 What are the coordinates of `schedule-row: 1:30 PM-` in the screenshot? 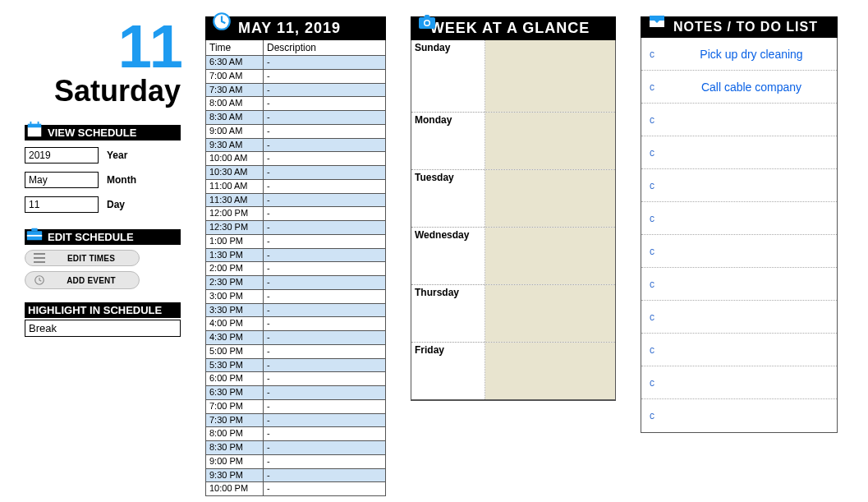 It's located at (296, 256).